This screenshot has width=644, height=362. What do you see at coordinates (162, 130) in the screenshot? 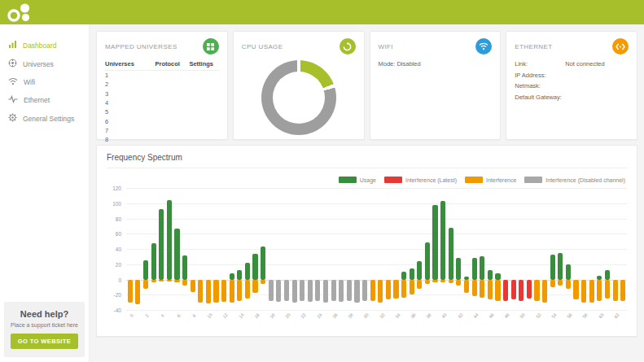
I see `universe-row: 7` at bounding box center [162, 130].